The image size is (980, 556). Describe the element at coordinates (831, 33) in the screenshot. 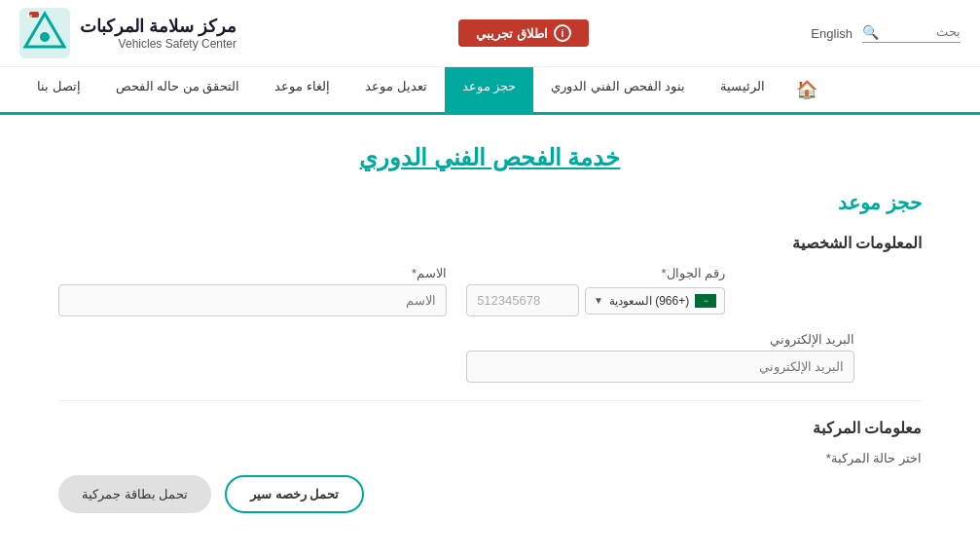

I see `language-button: English` at that location.